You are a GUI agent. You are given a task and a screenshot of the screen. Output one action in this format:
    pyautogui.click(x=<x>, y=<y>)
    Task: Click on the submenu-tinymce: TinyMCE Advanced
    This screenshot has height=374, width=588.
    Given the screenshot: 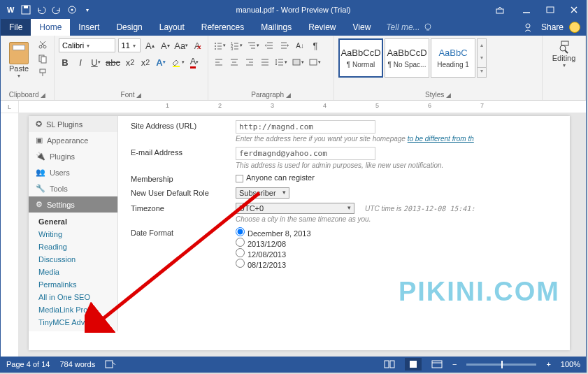 What is the action you would take?
    pyautogui.click(x=77, y=322)
    